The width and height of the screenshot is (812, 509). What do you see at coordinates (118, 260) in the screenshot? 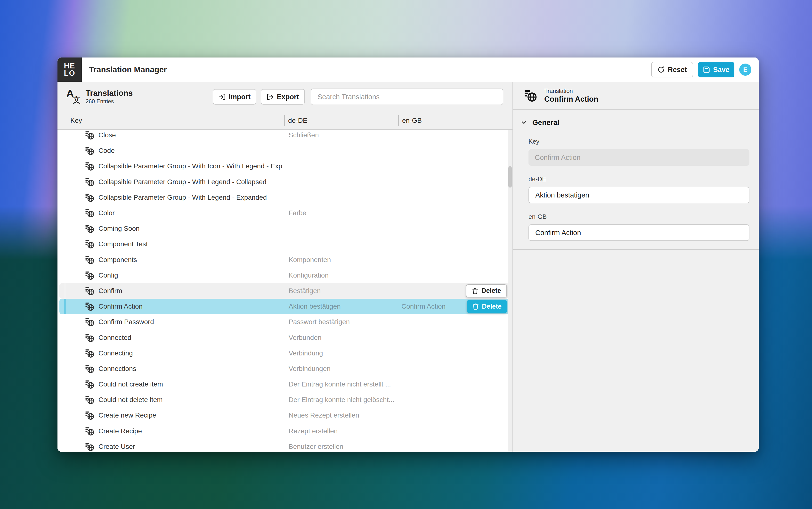
I see `row-key: Components` at bounding box center [118, 260].